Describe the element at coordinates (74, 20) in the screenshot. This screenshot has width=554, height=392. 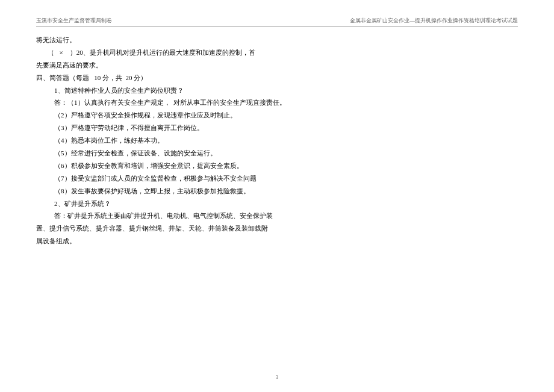
I see `header-left: 玉溪市安全生产监督管理局制卷` at that location.